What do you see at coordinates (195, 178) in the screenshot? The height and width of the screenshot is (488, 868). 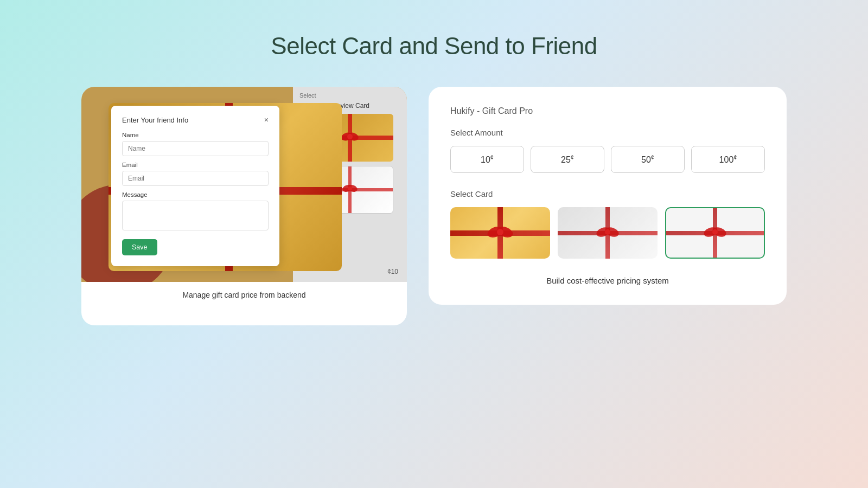 I see `email-input` at bounding box center [195, 178].